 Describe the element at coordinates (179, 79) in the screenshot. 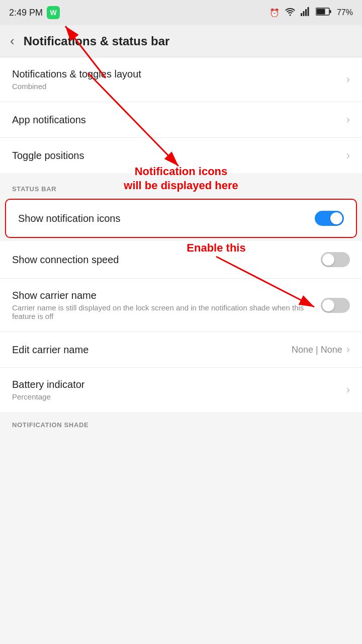

I see `list-item-content: Notifications & toggles layout Combined` at that location.